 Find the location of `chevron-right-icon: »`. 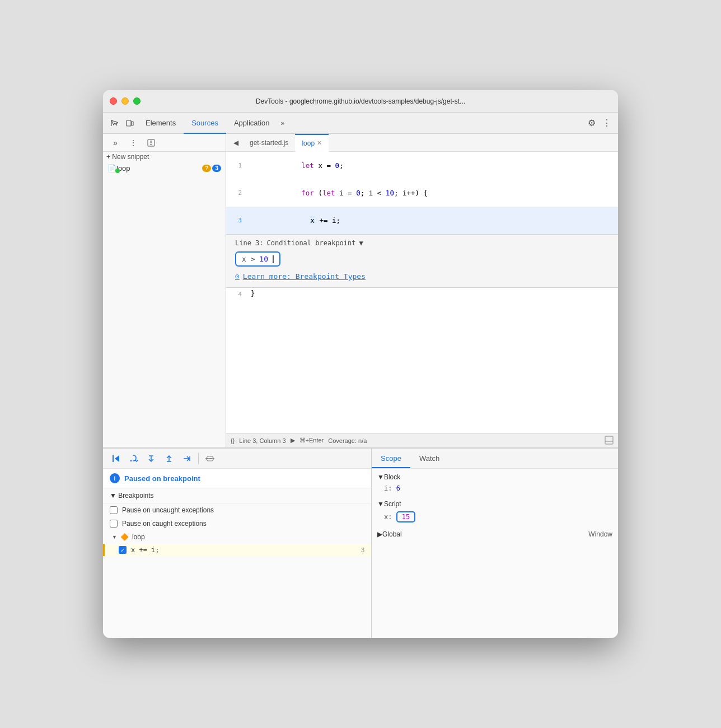

chevron-right-icon: » is located at coordinates (115, 143).